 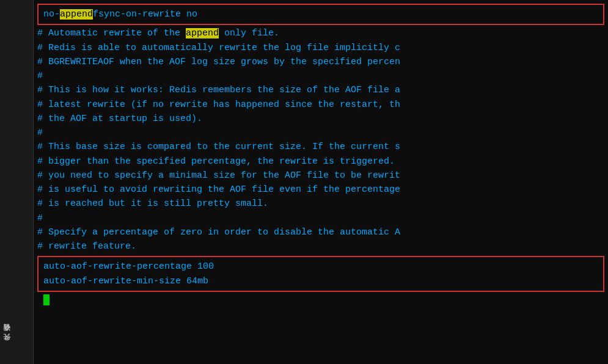 What do you see at coordinates (321, 281) in the screenshot?
I see `bottom-code-line-2: auto-aof-rewrite-min-size 64mb` at bounding box center [321, 281].